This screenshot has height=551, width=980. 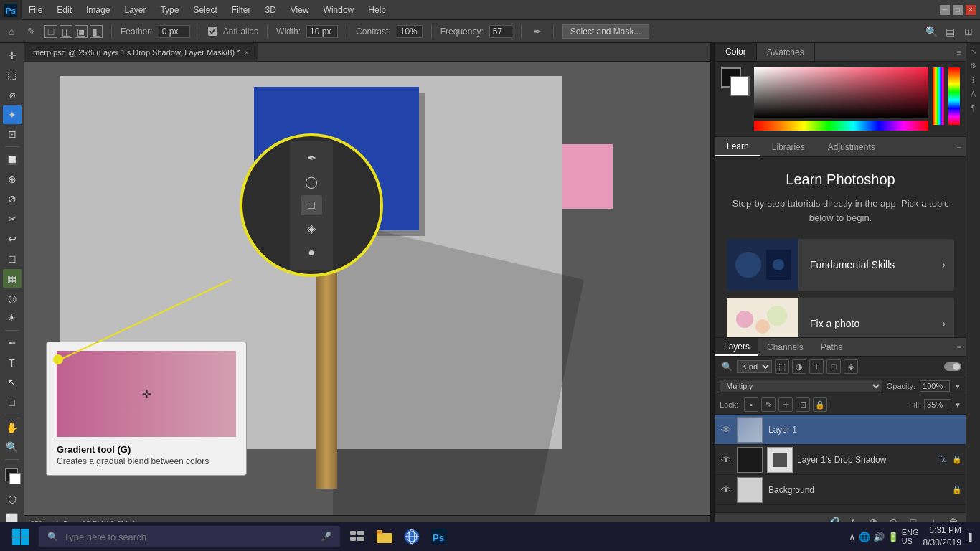 I want to click on start-button, so click(x=20, y=537).